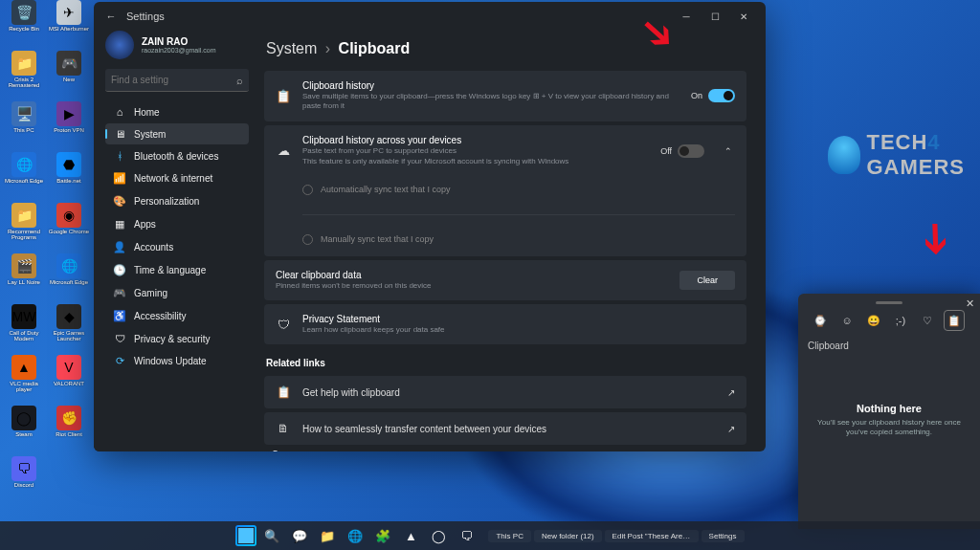 This screenshot has width=980, height=550. I want to click on clipboard-tab: ⌚, so click(820, 320).